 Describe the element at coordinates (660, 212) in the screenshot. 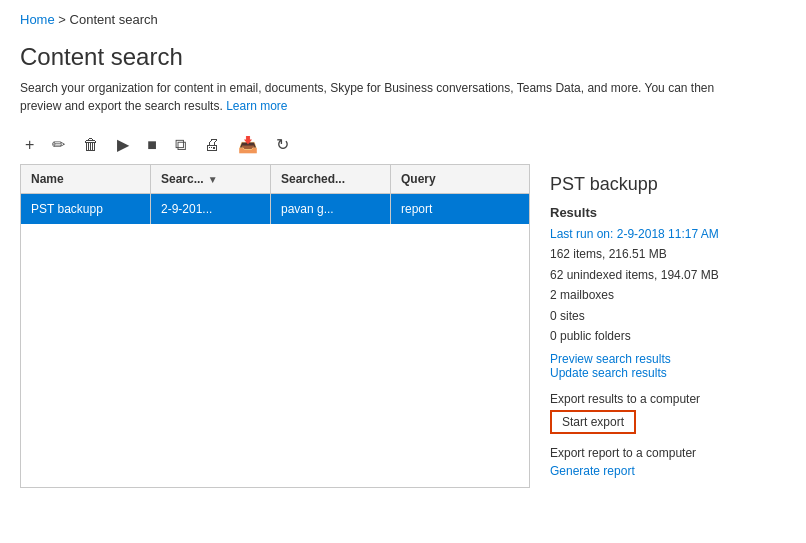

I see `results-label: Results` at that location.